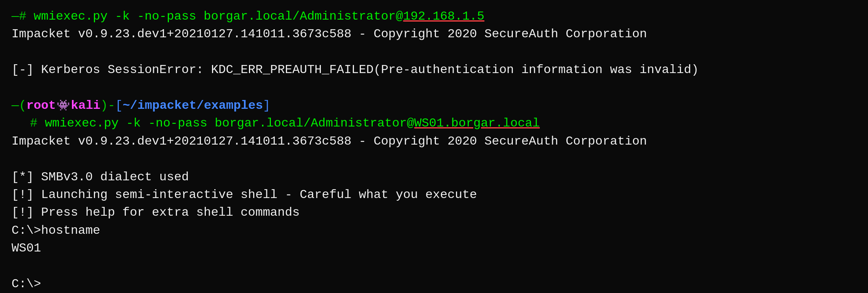  Describe the element at coordinates (244, 195) in the screenshot. I see `launch-shell: [!] Launching semi-interactive shell - C…` at that location.